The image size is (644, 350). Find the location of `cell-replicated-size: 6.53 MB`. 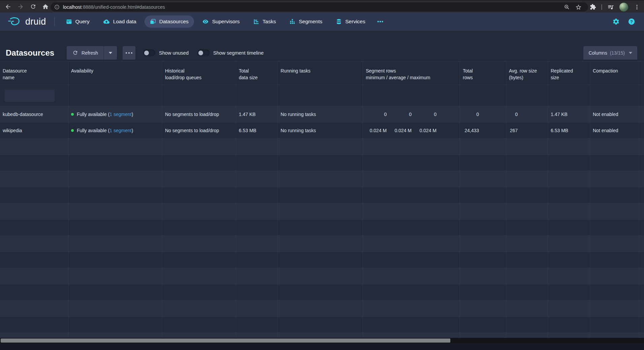

cell-replicated-size: 6.53 MB is located at coordinates (569, 130).